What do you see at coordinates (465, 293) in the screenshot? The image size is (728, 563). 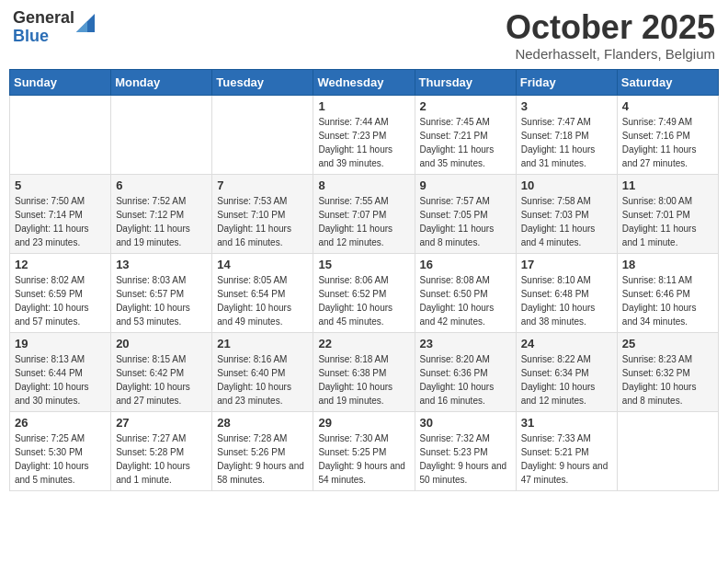 I see `calendar-cell: 16Sunrise: 8:08 AM Sunset: 6:50 PM Dayli…` at bounding box center [465, 293].